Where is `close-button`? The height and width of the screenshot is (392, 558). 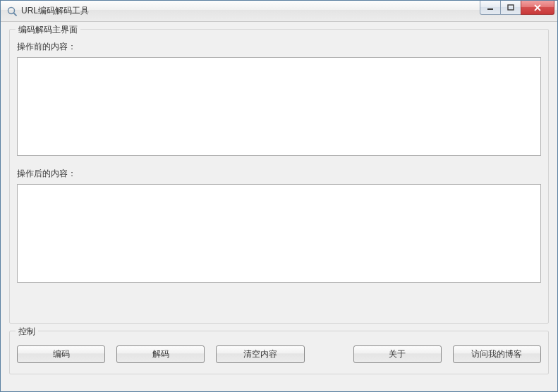
close-button is located at coordinates (538, 8).